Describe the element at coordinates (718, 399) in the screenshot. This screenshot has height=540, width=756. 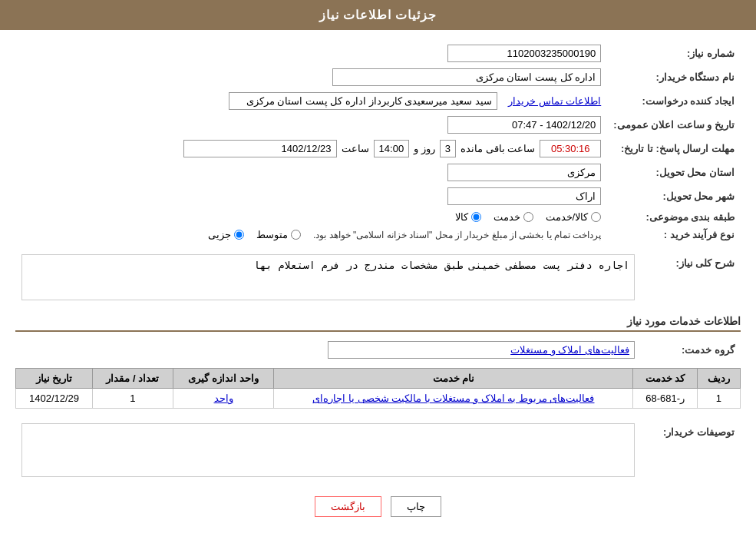
I see `cell-row-number: 1` at that location.